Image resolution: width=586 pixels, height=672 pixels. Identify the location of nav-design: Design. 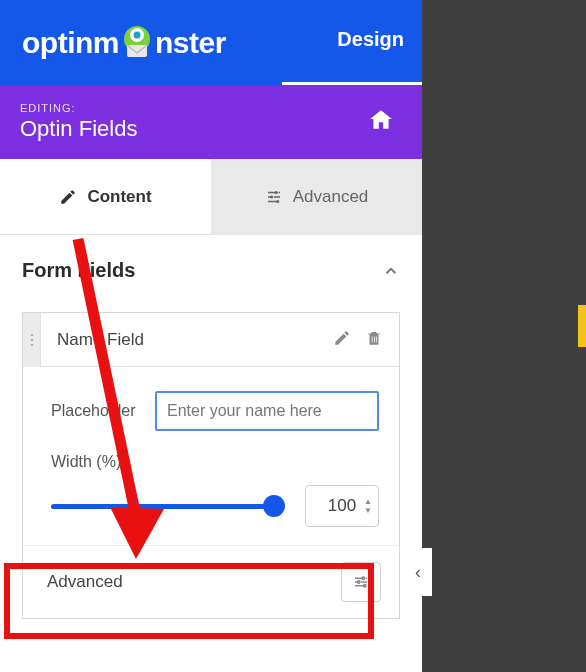
(370, 42).